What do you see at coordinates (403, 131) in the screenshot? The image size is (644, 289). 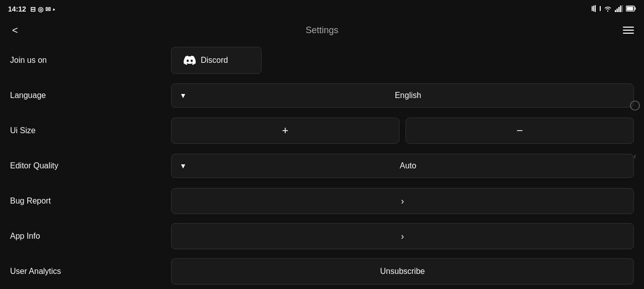 I see `size-controls: + −` at bounding box center [403, 131].